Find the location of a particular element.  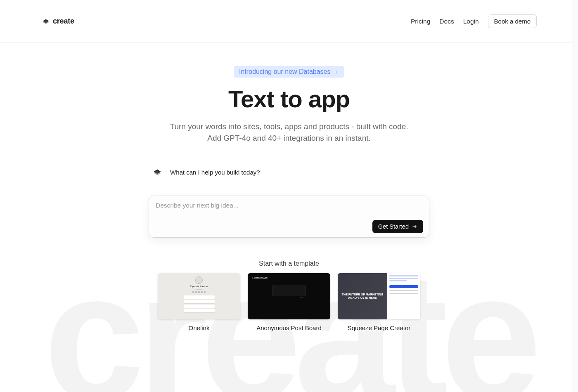

get-started-label: Get Started is located at coordinates (393, 227).